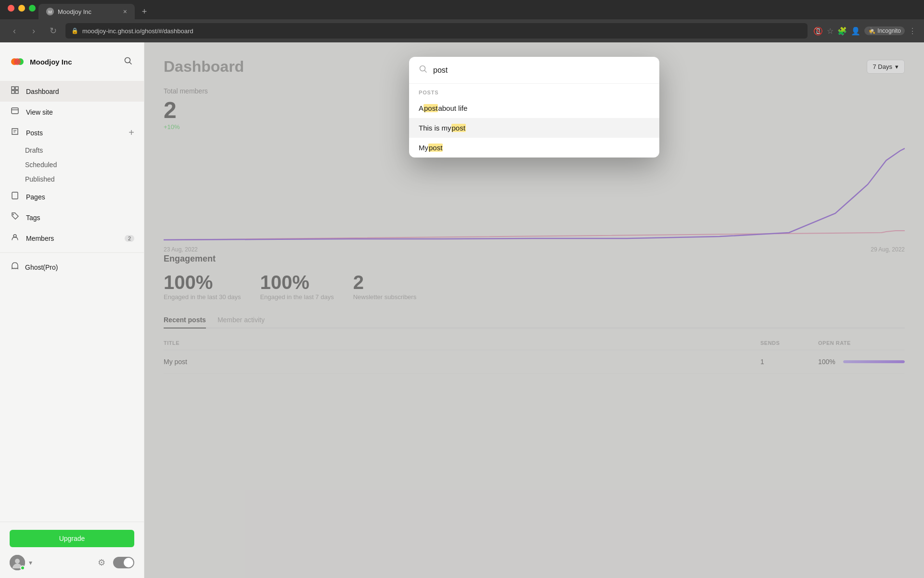 The width and height of the screenshot is (924, 578). I want to click on result-2-highlight: post, so click(459, 128).